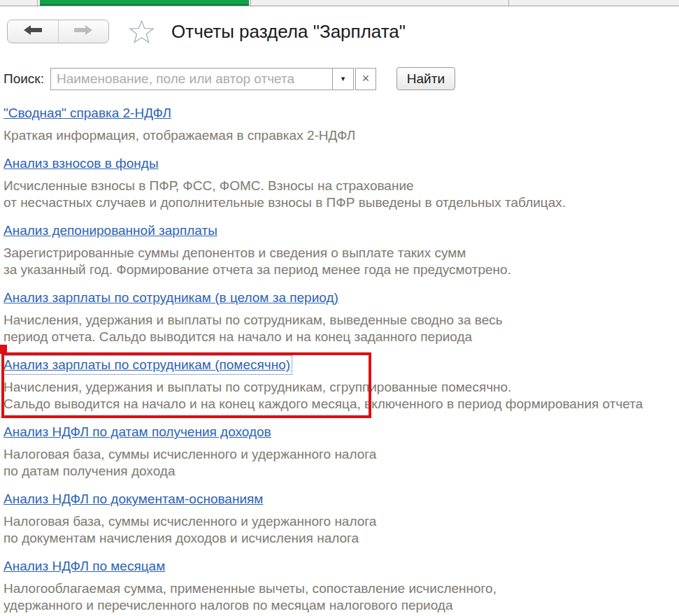 The image size is (679, 616). Describe the element at coordinates (341, 78) in the screenshot. I see `search-row: Поиск: ▾ × Найти` at that location.